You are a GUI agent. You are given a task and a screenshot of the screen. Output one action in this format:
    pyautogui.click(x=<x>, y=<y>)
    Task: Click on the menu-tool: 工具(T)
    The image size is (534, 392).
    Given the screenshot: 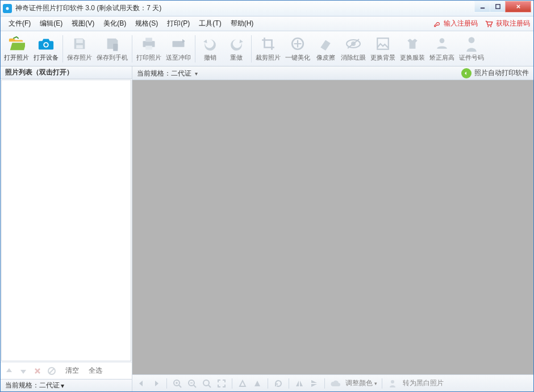 What is the action you would take?
    pyautogui.click(x=210, y=24)
    